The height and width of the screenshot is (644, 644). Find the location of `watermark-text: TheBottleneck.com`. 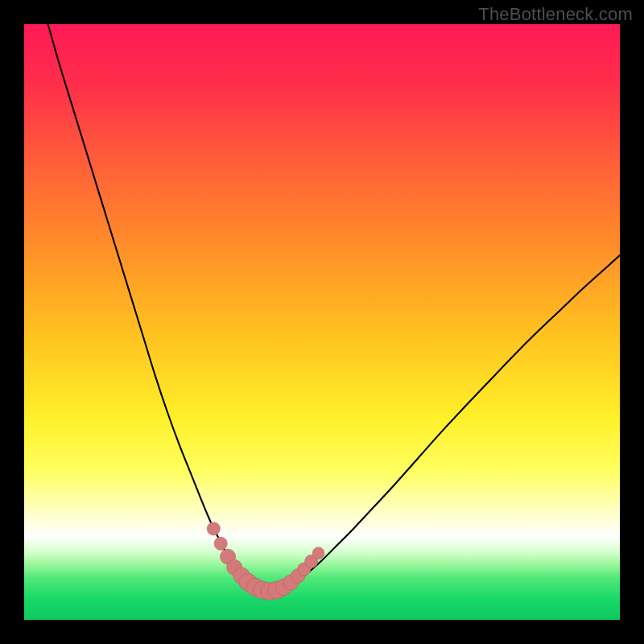

watermark-text: TheBottleneck.com is located at coordinates (555, 14).